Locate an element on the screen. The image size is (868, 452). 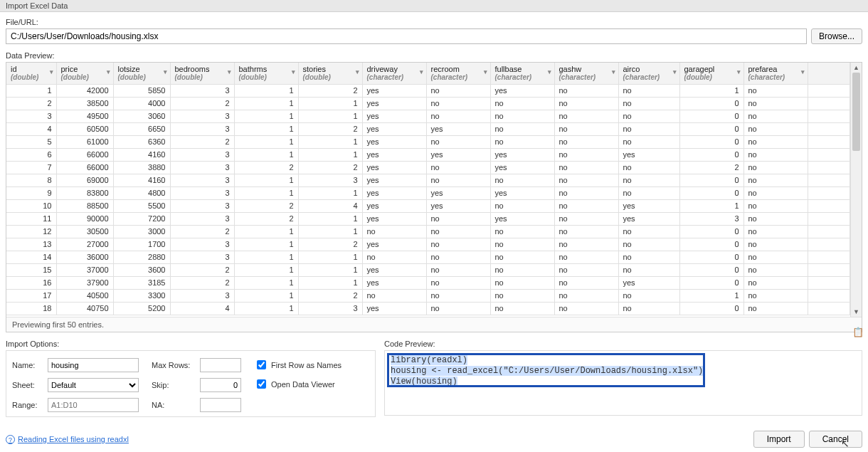
column-header-recroom: recroom(character)▾ is located at coordinates (458, 73).